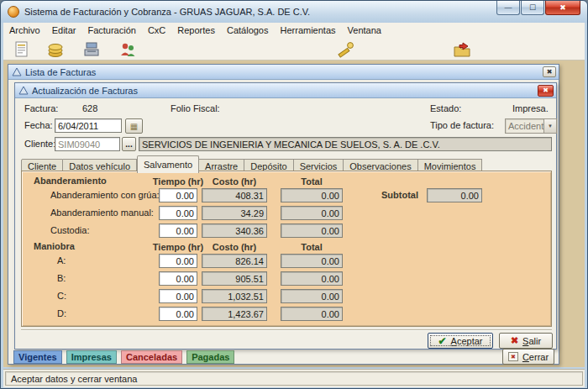 The width and height of the screenshot is (588, 389). I want to click on toolbar-invoice-button, so click(22, 49).